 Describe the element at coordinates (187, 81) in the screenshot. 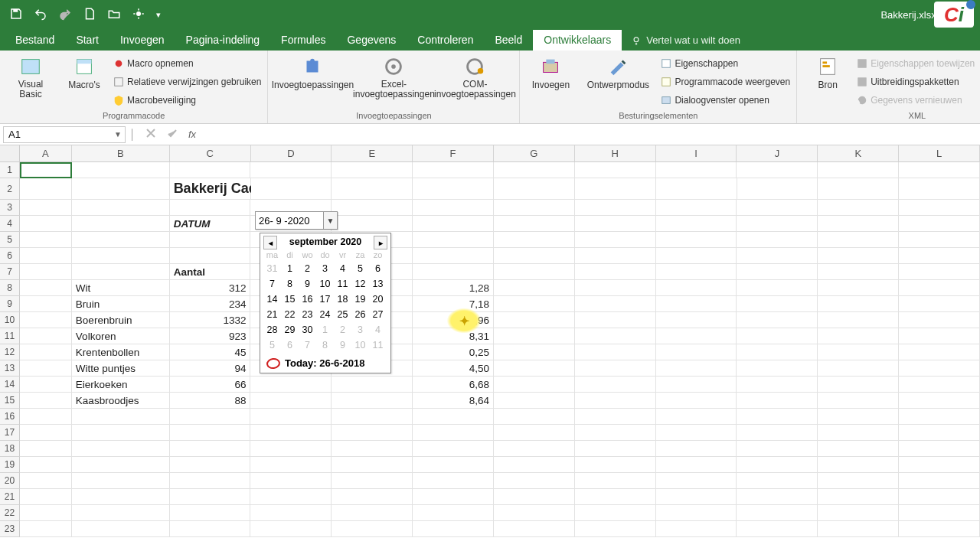

I see `relative-refs-button: Relatieve verwijzingen gebruiken` at that location.